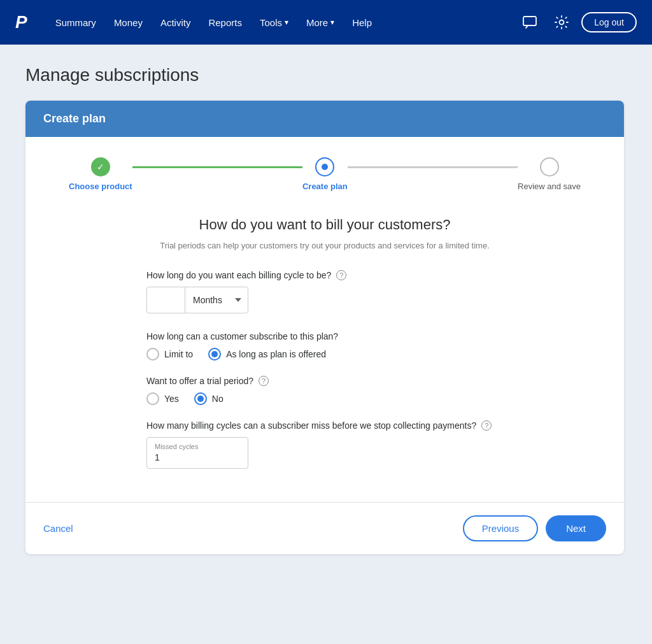 The width and height of the screenshot is (652, 644). Describe the element at coordinates (283, 23) in the screenshot. I see `nav-links: Summary Money Activity Reports Tools Mor…` at that location.